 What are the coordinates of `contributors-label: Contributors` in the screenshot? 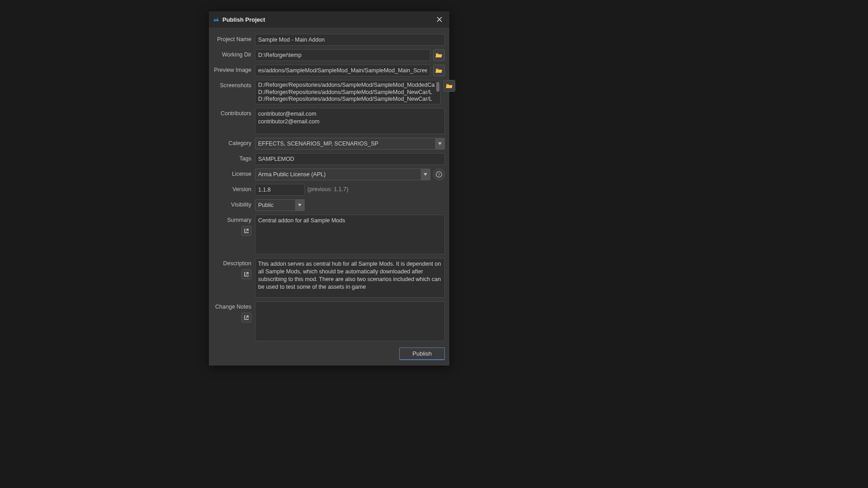 It's located at (236, 113).